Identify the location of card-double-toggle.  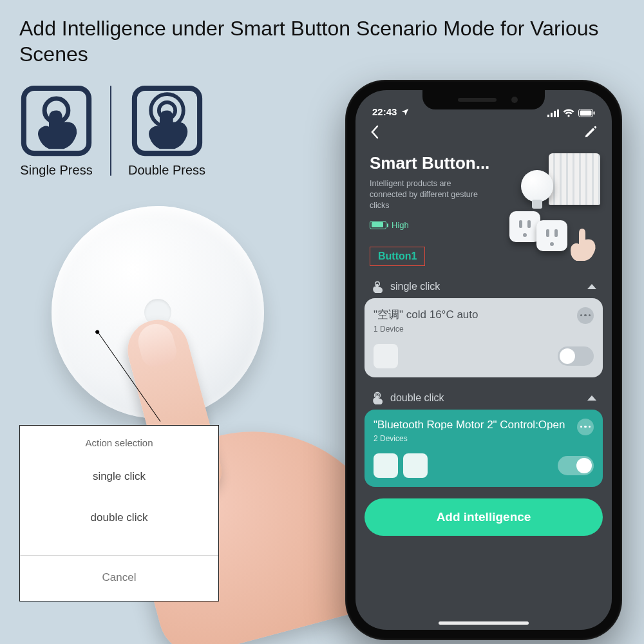
(576, 466).